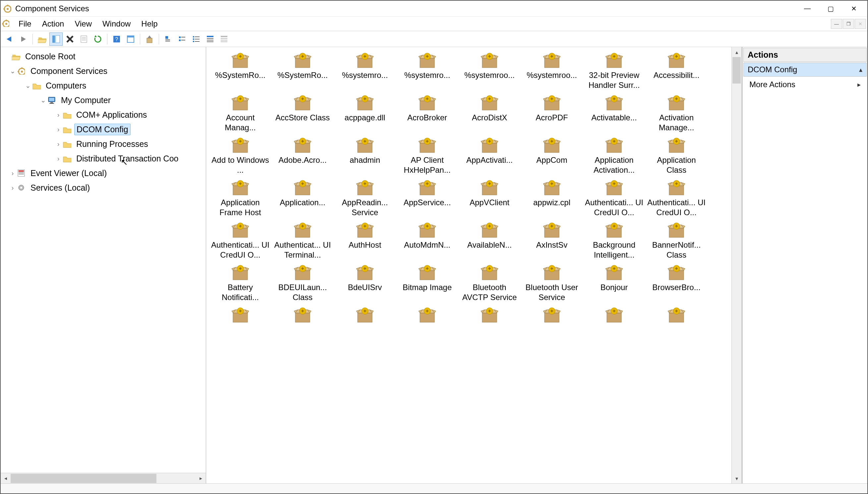 Image resolution: width=868 pixels, height=494 pixels. I want to click on dcom-item: AccStore Class, so click(302, 113).